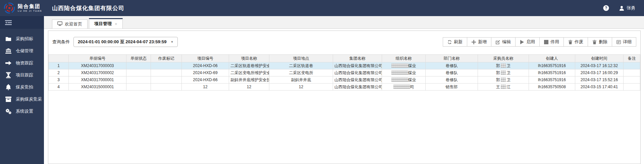  What do you see at coordinates (599, 87) in the screenshot?
I see `cell-create-time: 2024-03-15 17:40:41` at bounding box center [599, 87].